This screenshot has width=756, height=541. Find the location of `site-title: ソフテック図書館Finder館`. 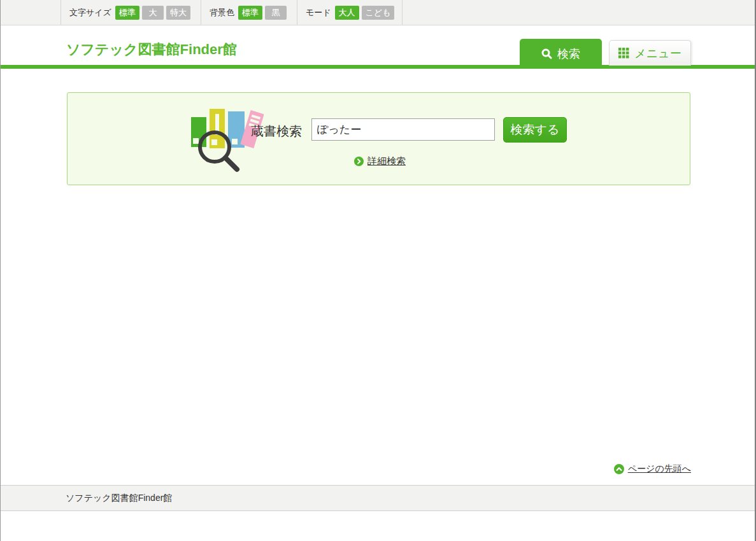

site-title: ソフテック図書館Finder館 is located at coordinates (152, 50).